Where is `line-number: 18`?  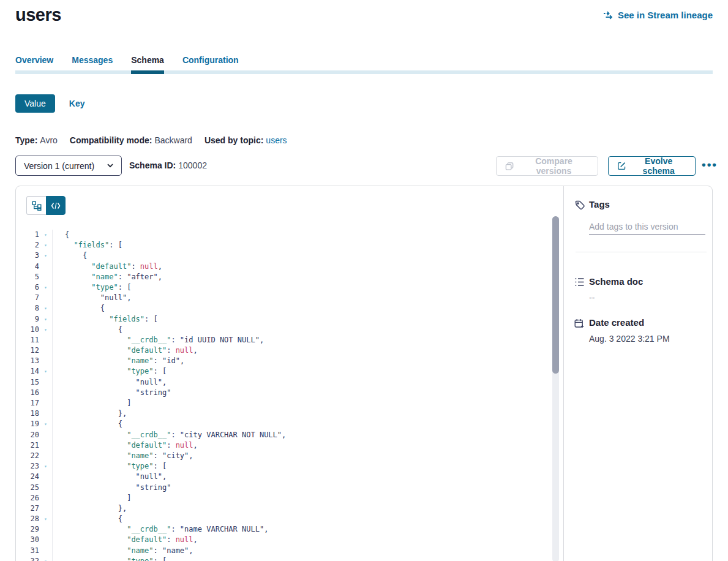
line-number: 18 is located at coordinates (28, 414).